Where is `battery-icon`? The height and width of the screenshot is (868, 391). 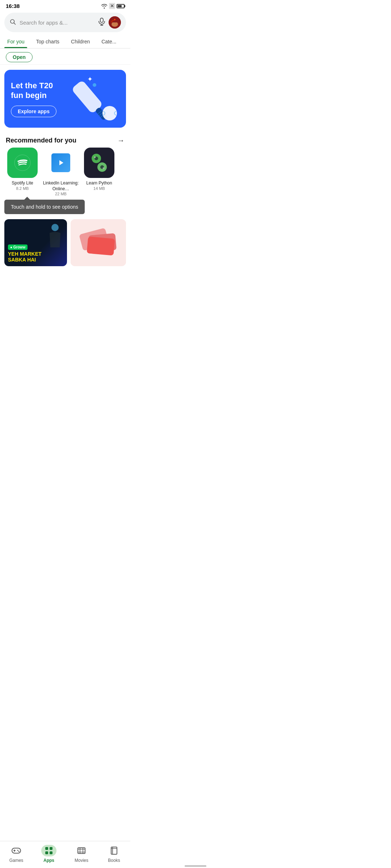
battery-icon is located at coordinates (121, 6).